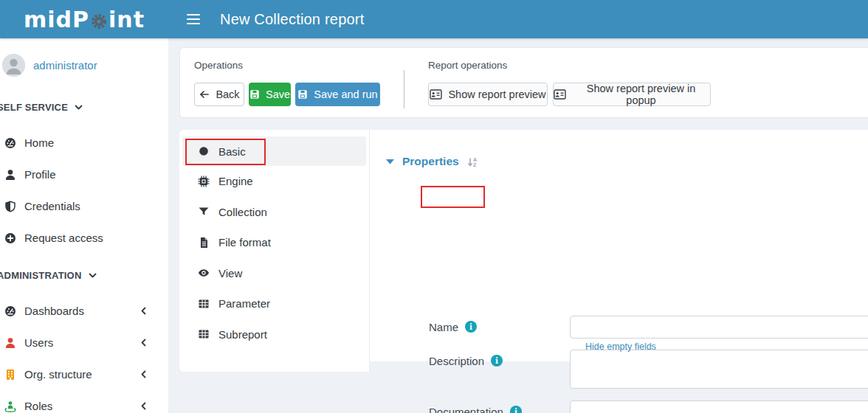  I want to click on save-and-run-button-label: Save and run, so click(345, 94).